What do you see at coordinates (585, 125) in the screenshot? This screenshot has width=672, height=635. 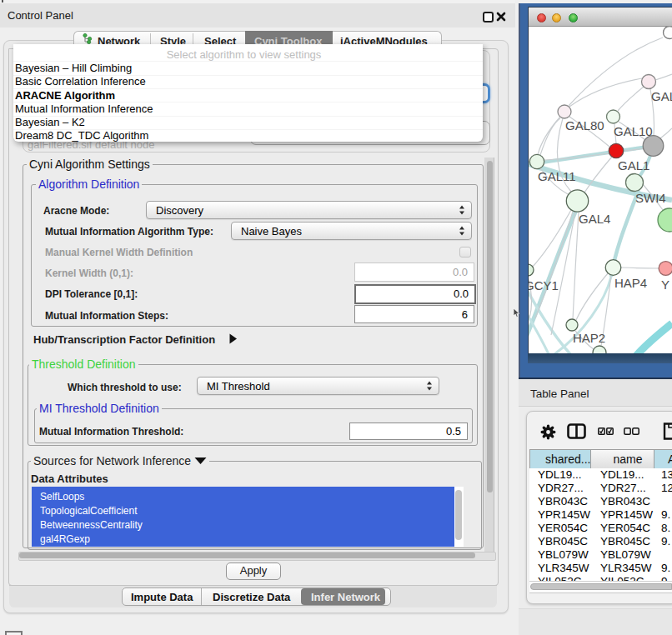 I see `svg-text: GAL80` at bounding box center [585, 125].